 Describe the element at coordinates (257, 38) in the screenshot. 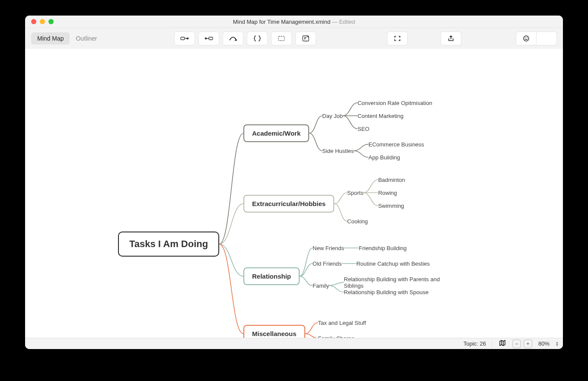

I see `summary-button` at that location.